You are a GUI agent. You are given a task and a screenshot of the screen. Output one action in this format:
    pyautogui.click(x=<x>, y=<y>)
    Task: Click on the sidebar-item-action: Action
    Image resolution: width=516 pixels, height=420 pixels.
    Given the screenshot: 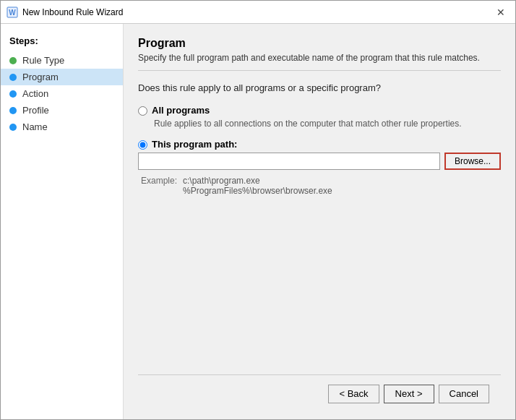 What is the action you would take?
    pyautogui.click(x=62, y=94)
    